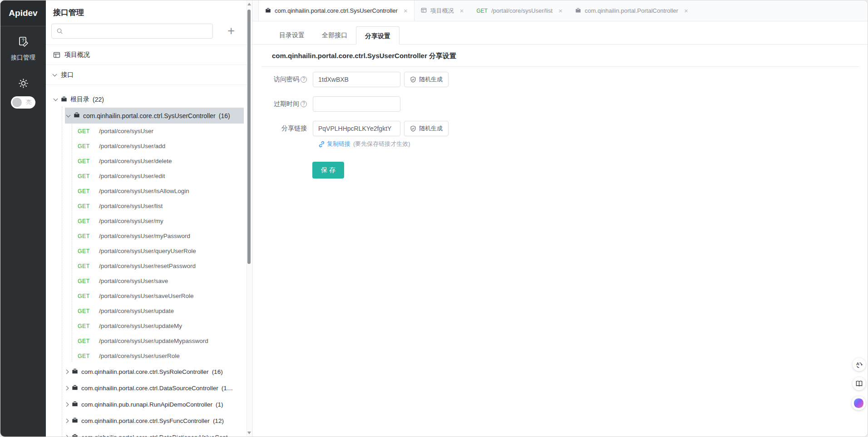 Image resolution: width=868 pixels, height=437 pixels. What do you see at coordinates (859, 383) in the screenshot?
I see `dictionary-fab` at bounding box center [859, 383].